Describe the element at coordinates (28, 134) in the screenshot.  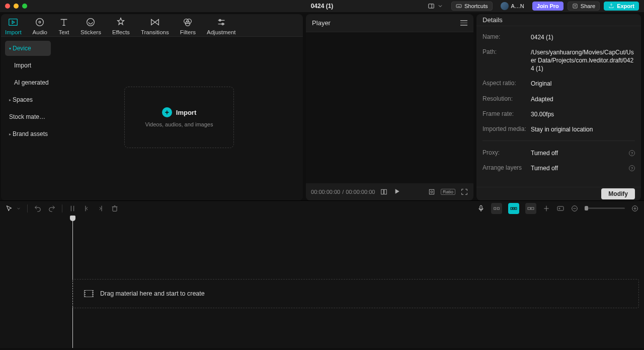
I see `sidebar-item-brand: ▸Brand assets` at that location.